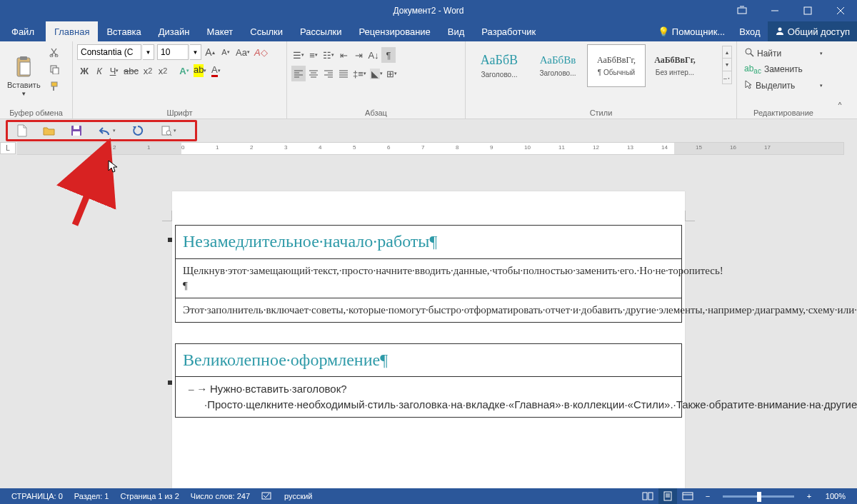  What do you see at coordinates (394, 31) in the screenshot?
I see `tab-review: Рецензирование` at bounding box center [394, 31].